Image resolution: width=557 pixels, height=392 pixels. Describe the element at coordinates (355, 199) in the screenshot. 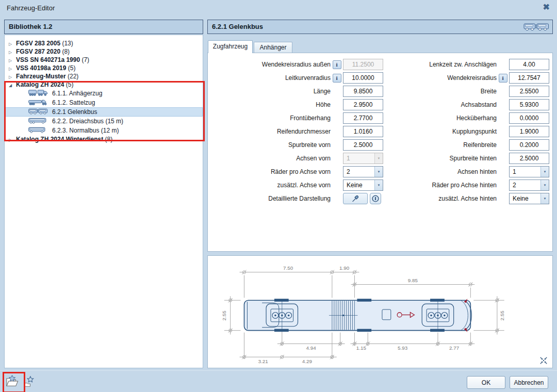

I see `pipette-button` at that location.